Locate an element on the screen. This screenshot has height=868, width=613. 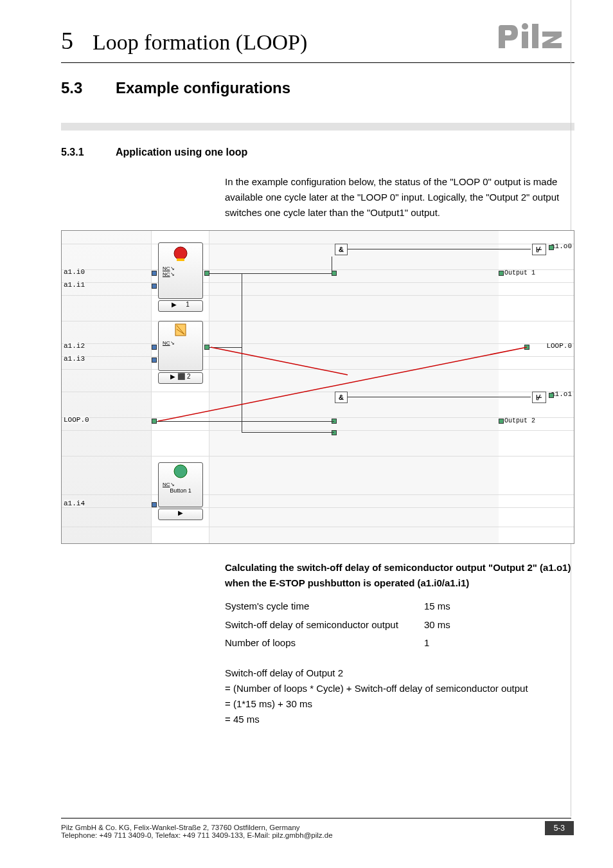
calc-label: Switch-off delay of semiconductor output is located at coordinates (324, 625).